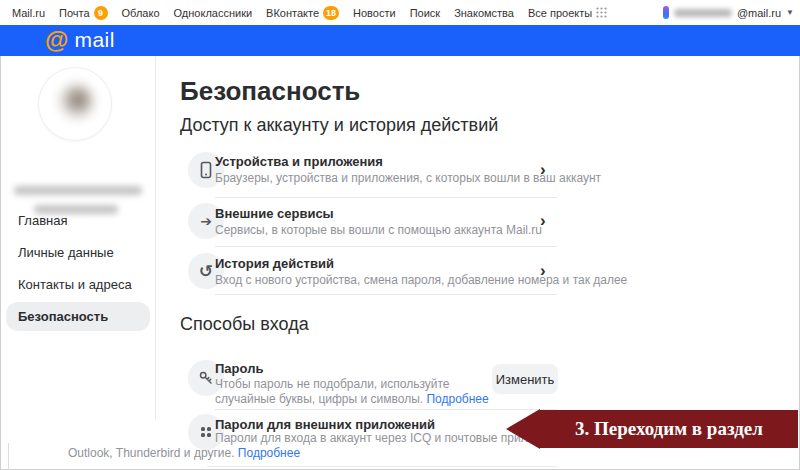  Describe the element at coordinates (78, 316) in the screenshot. I see `sidebar-item-security: Безопасность` at that location.